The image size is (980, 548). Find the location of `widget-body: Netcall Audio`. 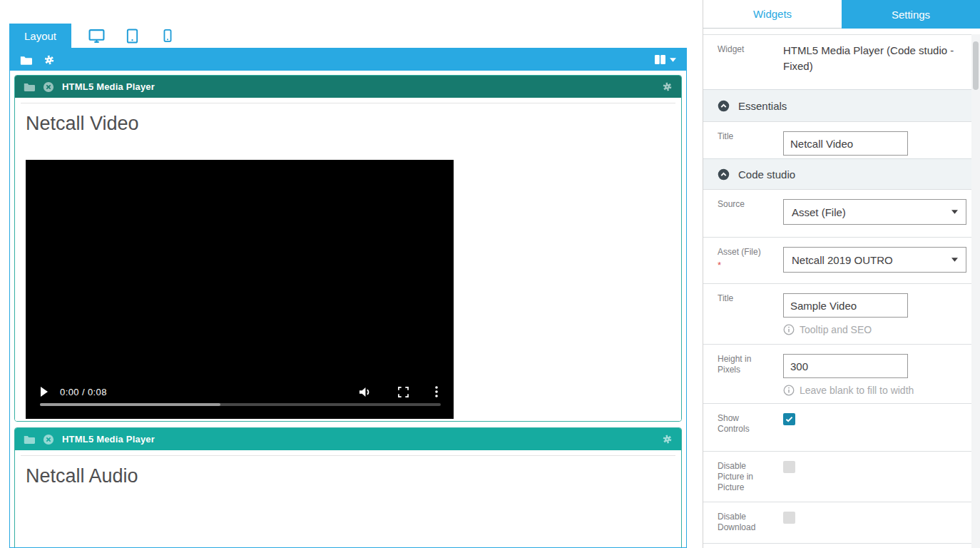

widget-body: Netcall Audio is located at coordinates (348, 502).